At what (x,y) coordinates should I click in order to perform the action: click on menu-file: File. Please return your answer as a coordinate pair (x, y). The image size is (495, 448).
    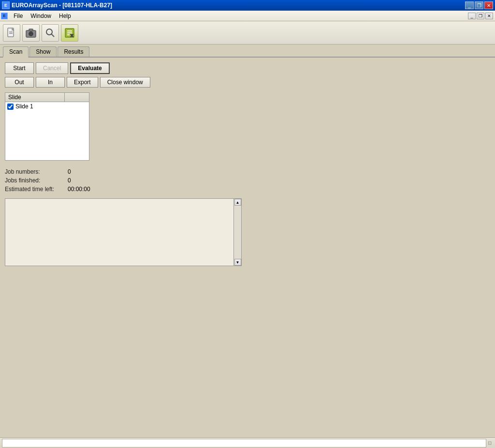
    Looking at the image, I should click on (18, 16).